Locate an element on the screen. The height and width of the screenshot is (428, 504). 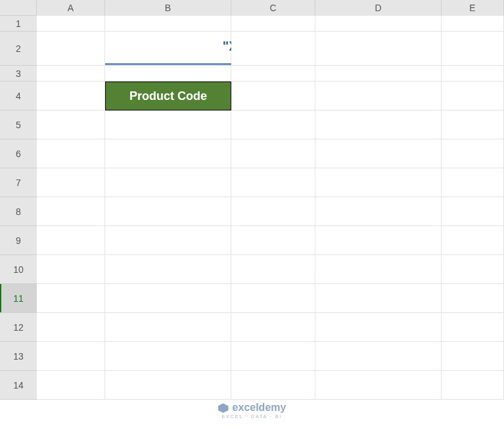
row-header-8: 8 is located at coordinates (18, 212).